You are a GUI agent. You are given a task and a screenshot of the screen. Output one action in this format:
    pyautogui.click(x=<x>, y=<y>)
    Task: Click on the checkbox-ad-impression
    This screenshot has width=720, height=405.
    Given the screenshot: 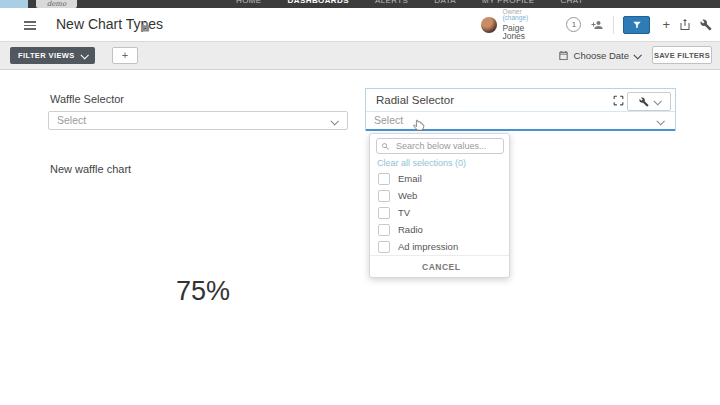 What is the action you would take?
    pyautogui.click(x=384, y=247)
    